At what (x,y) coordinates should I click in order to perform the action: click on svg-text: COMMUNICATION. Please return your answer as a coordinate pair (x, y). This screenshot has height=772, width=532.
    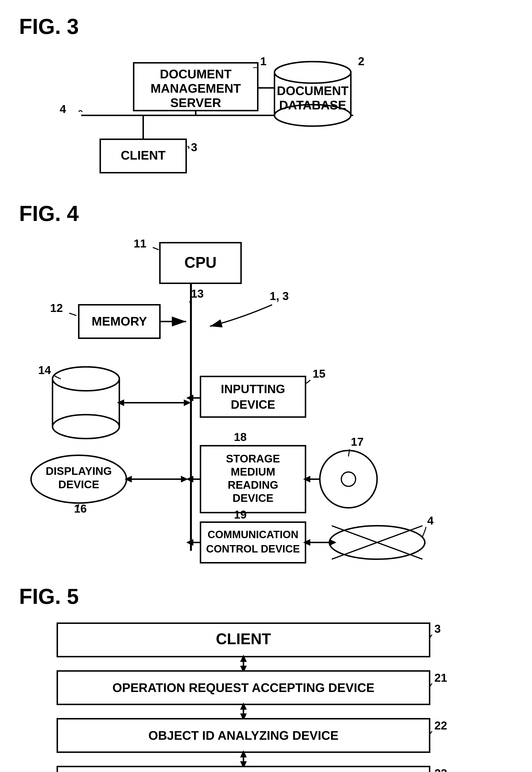
    Looking at the image, I should click on (253, 534).